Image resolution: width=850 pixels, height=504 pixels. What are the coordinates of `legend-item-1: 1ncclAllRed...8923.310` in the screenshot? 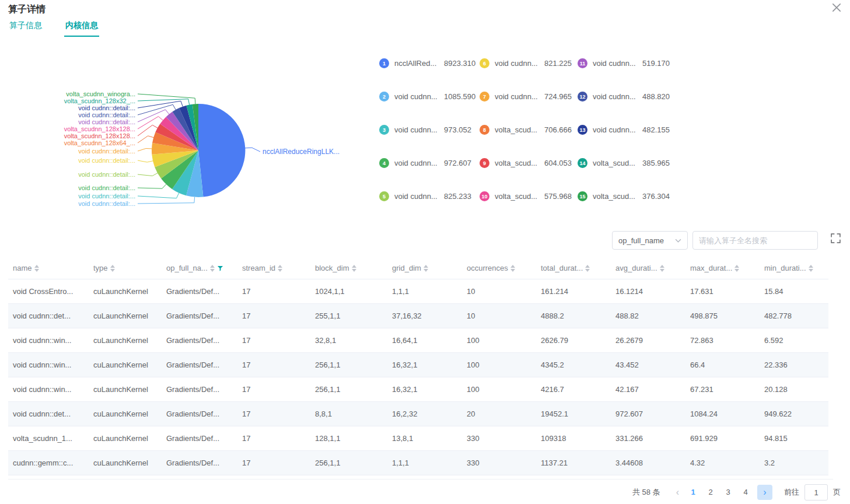 It's located at (429, 63).